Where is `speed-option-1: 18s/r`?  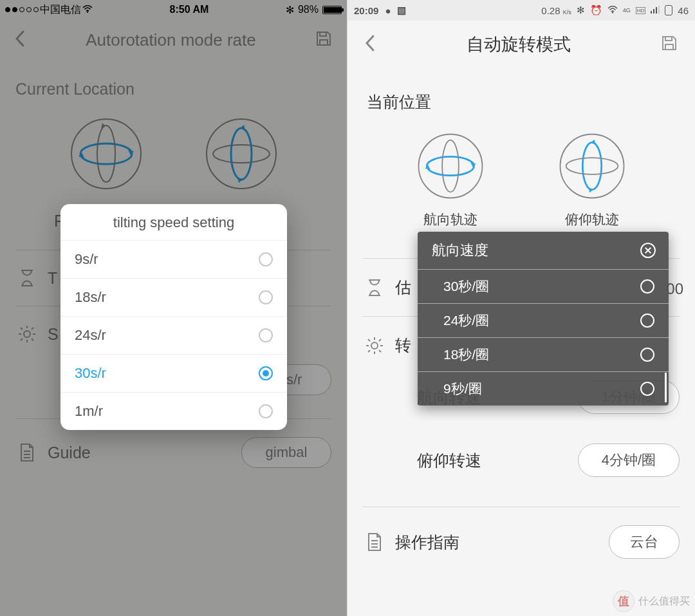 speed-option-1: 18s/r is located at coordinates (174, 297).